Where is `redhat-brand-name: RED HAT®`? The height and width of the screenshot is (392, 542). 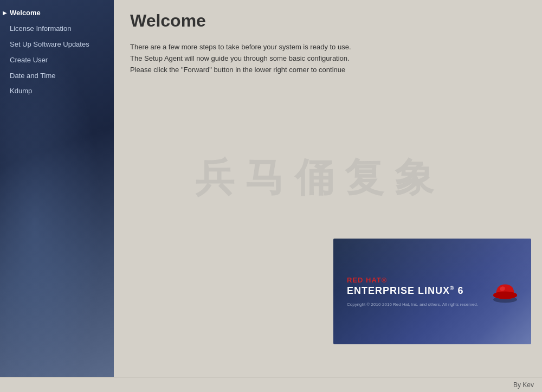 redhat-brand-name: RED HAT® is located at coordinates (367, 280).